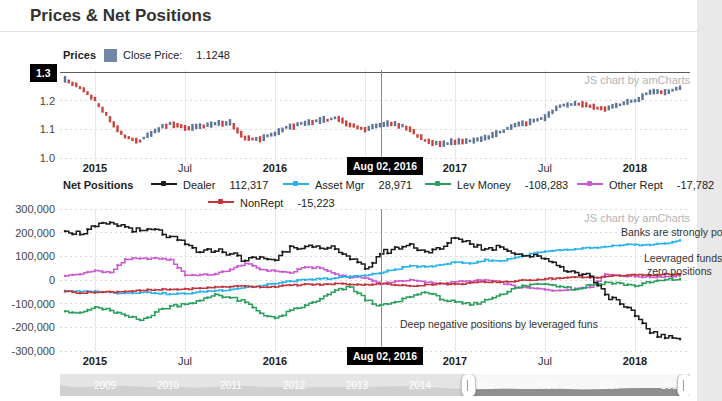 The image size is (722, 401). What do you see at coordinates (80, 55) in the screenshot?
I see `price-panel-label: Prices` at bounding box center [80, 55].